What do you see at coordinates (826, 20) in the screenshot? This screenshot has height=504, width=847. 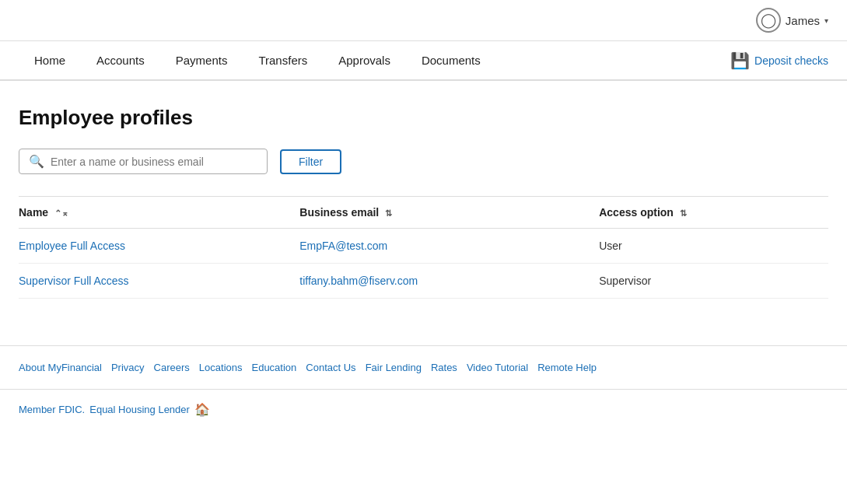 I see `chevron-down-icon: ▾` at bounding box center [826, 20].